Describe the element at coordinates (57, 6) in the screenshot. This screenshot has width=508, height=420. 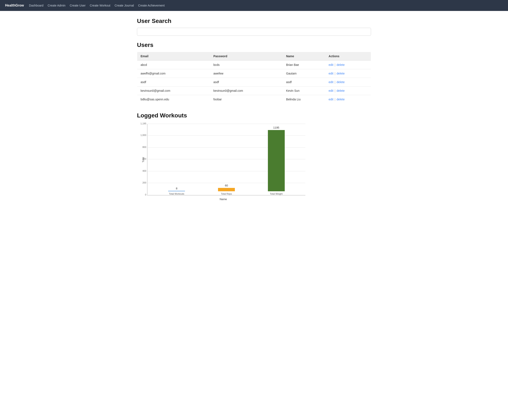
I see `nav-create-admin: Create Admin` at that location.